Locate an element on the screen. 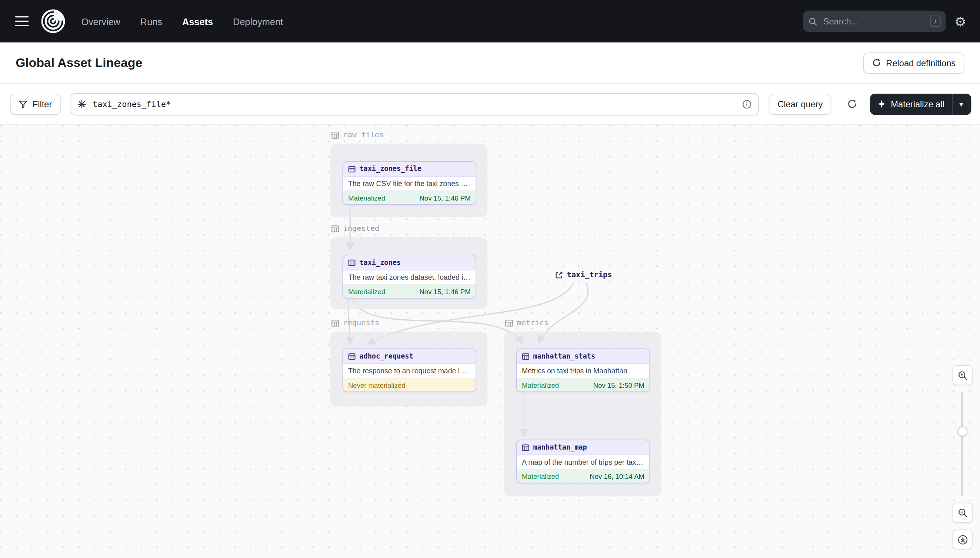 The image size is (980, 558). materialize-all-button: Materialize all ▾ is located at coordinates (921, 103).